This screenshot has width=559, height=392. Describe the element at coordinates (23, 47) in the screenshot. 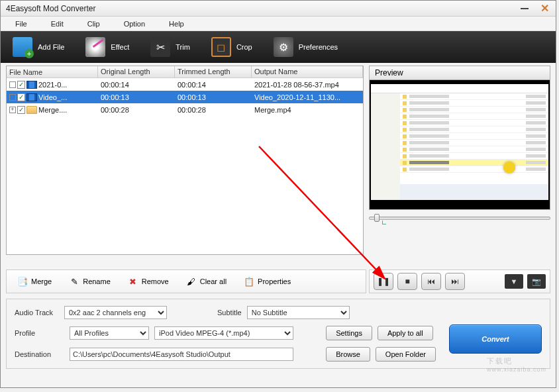

I see `add-file-icon` at that location.